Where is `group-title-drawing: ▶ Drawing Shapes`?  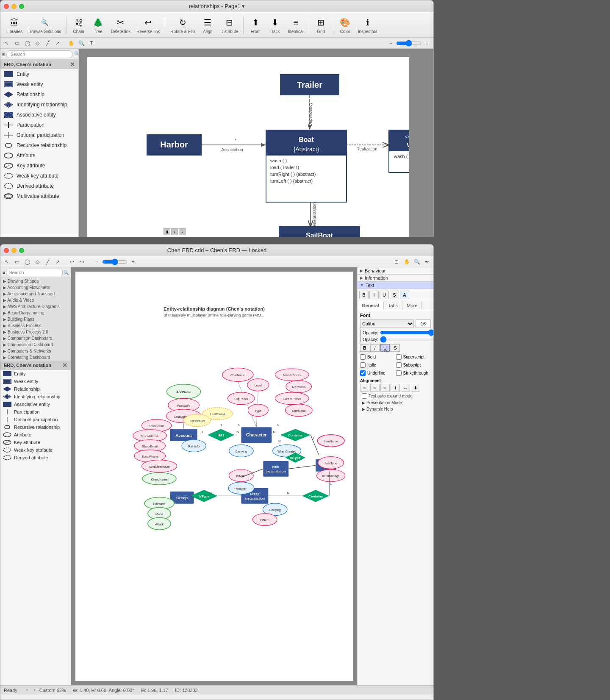
group-title-drawing: ▶ Drawing Shapes is located at coordinates (36, 281).